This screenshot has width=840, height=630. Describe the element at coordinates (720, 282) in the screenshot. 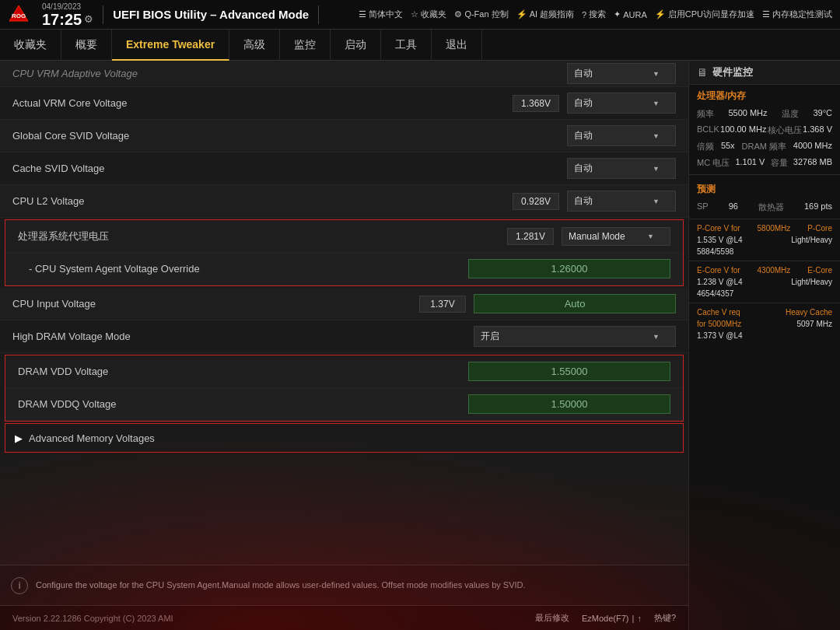

I see `ecore-v-value: 1.238 V @L4` at that location.